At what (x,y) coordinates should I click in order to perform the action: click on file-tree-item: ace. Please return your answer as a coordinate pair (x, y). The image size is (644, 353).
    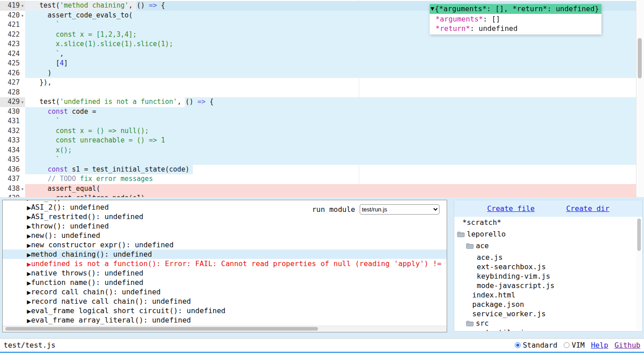
    Looking at the image, I should click on (545, 245).